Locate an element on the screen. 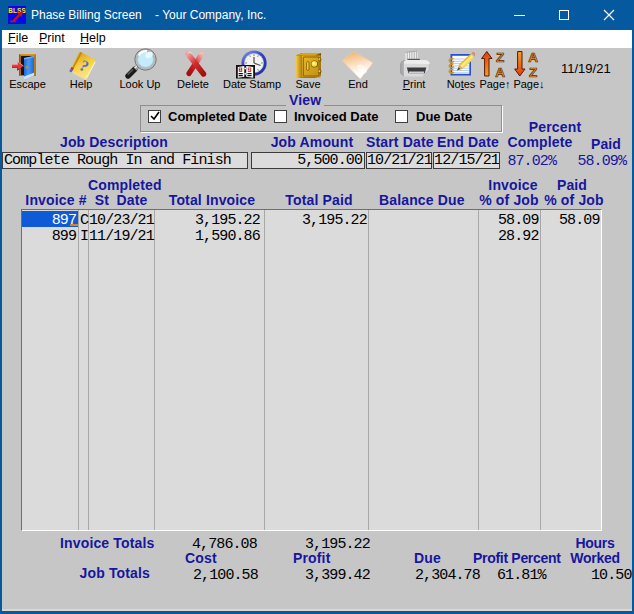 The image size is (634, 614). svg-text: BLSS is located at coordinates (17, 10).